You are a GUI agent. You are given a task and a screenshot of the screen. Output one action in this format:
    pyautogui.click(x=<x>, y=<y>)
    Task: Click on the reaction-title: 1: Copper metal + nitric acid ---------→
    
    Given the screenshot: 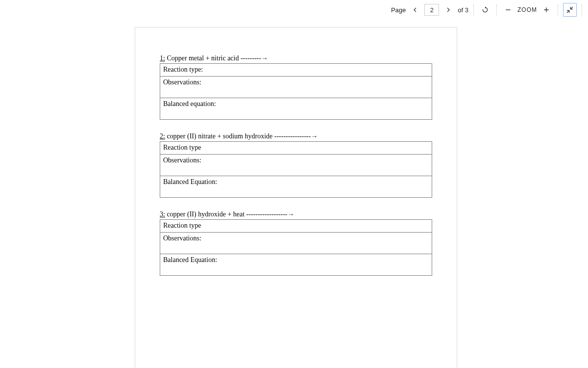 What is the action you would take?
    pyautogui.click(x=296, y=58)
    